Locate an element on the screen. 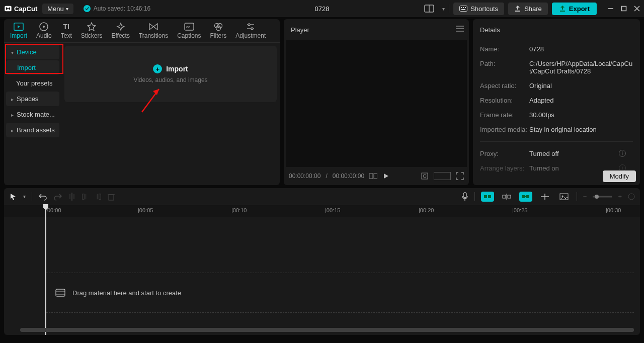 The height and width of the screenshot is (343, 644). category-stock: Stock mate... is located at coordinates (33, 115).